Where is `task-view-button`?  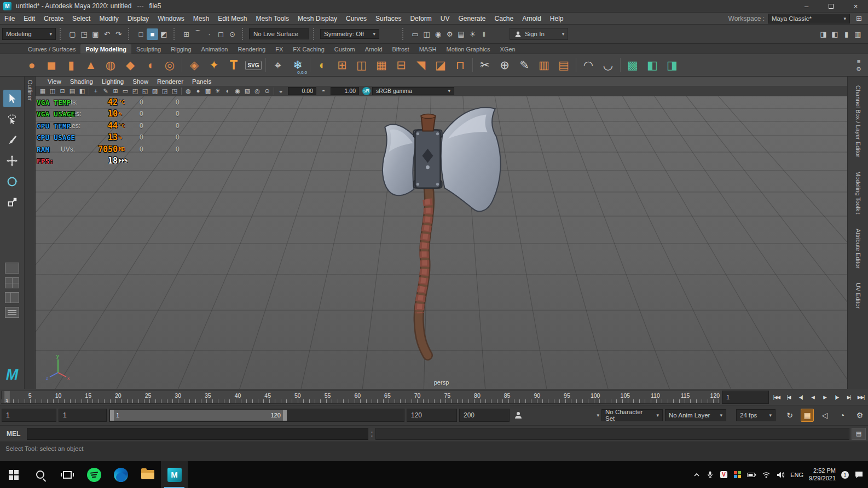
task-view-button is located at coordinates (67, 475).